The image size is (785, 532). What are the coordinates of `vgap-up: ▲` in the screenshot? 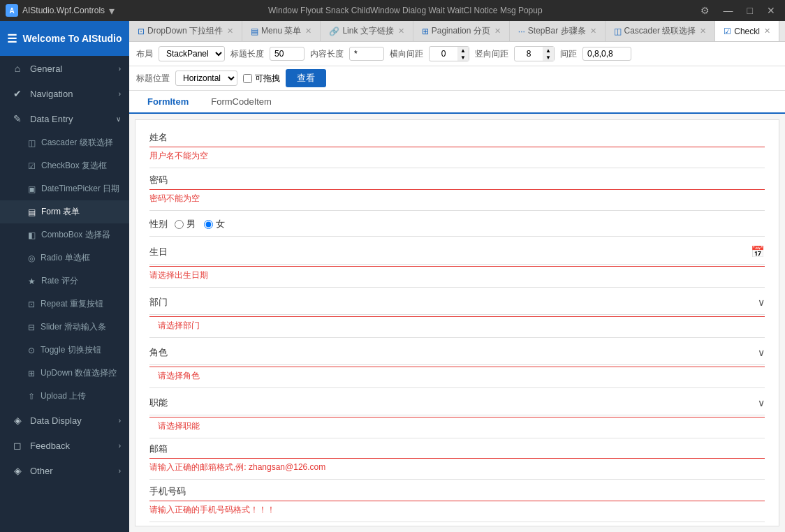 It's located at (548, 50).